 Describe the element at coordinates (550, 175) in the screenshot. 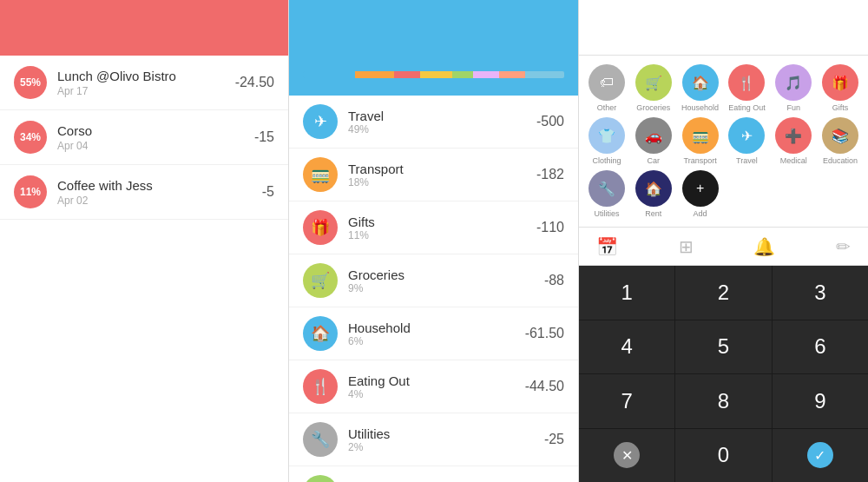

I see `category-amount: -182` at that location.